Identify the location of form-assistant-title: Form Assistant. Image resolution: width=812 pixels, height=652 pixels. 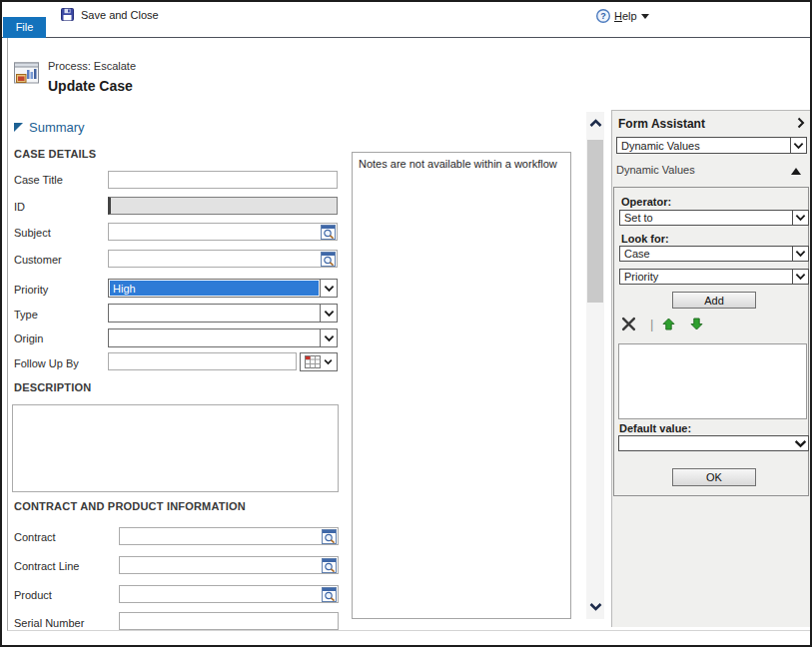
(661, 124).